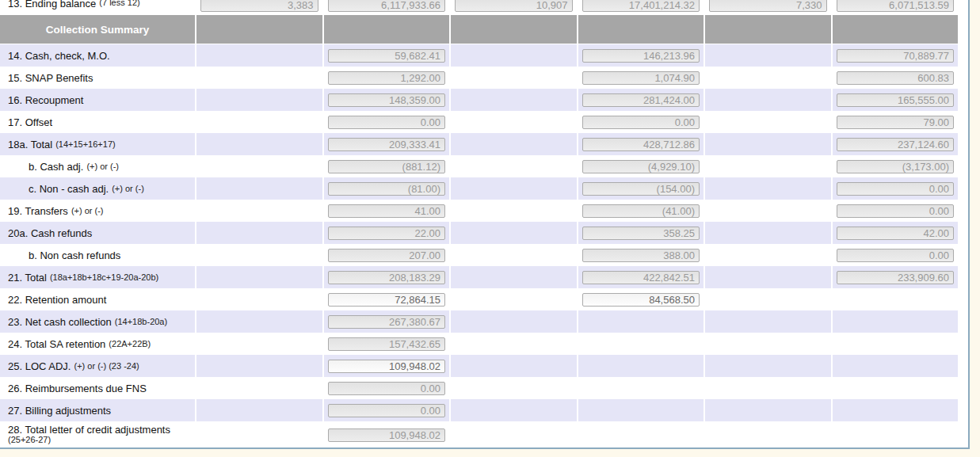 The height and width of the screenshot is (457, 980). What do you see at coordinates (484, 435) in the screenshot?
I see `table-row: 28. Total letter of credit adjustments(2…` at bounding box center [484, 435].